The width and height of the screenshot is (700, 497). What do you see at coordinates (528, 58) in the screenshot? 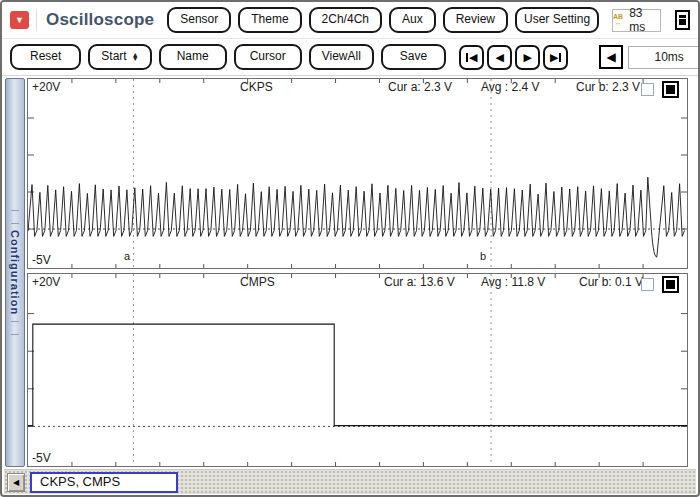
I see `step-forward-button: ▶` at bounding box center [528, 58].